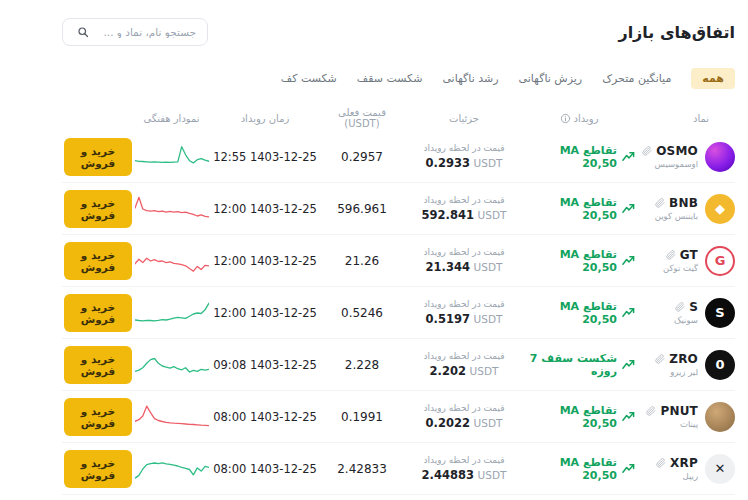 The image size is (748, 500). I want to click on coin-symbol: BNB, so click(684, 203).